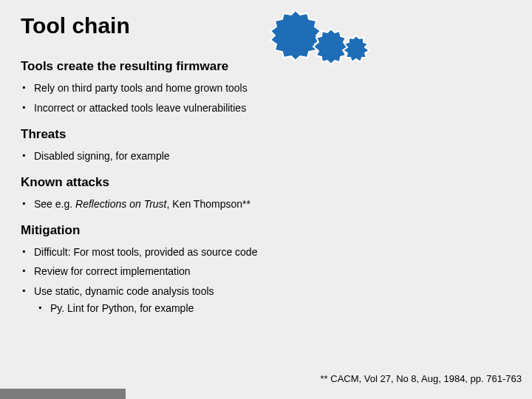  What do you see at coordinates (266, 204) in the screenshot?
I see `bullet-item: See e.g. Reflections on Trust, Ken Thomp…` at bounding box center [266, 204].